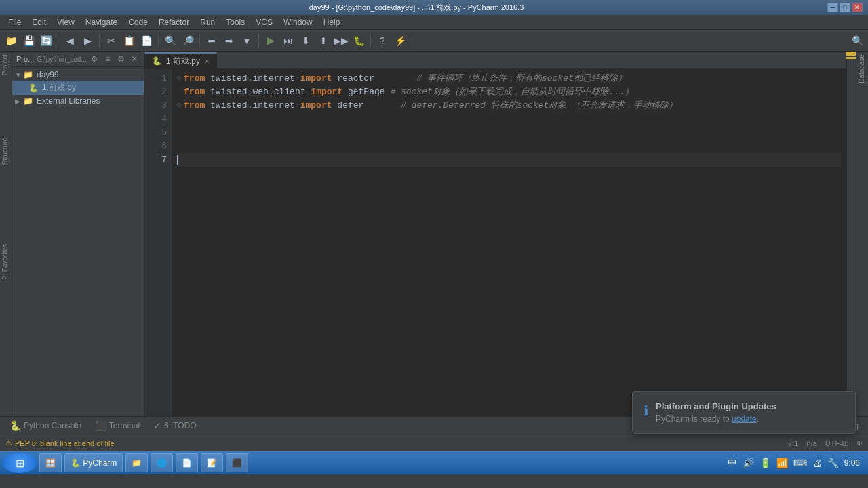 This screenshot has height=488, width=868. Describe the element at coordinates (208, 22) in the screenshot. I see `menu-run: Run` at that location.